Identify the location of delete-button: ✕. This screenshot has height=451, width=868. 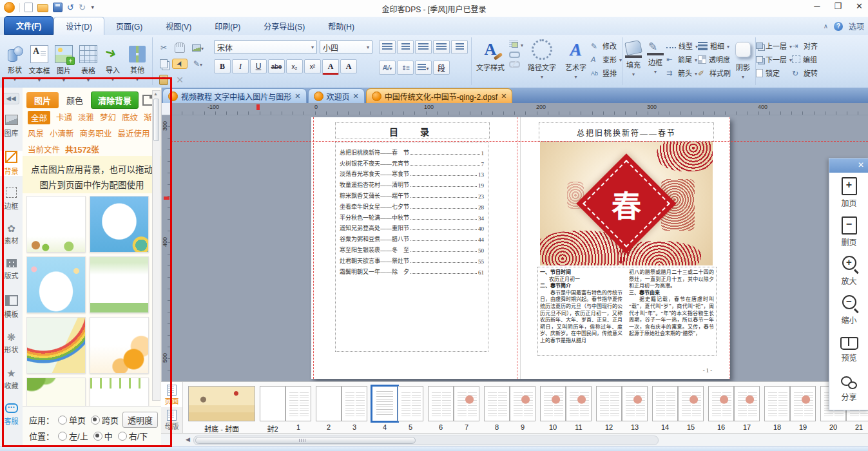
(180, 80).